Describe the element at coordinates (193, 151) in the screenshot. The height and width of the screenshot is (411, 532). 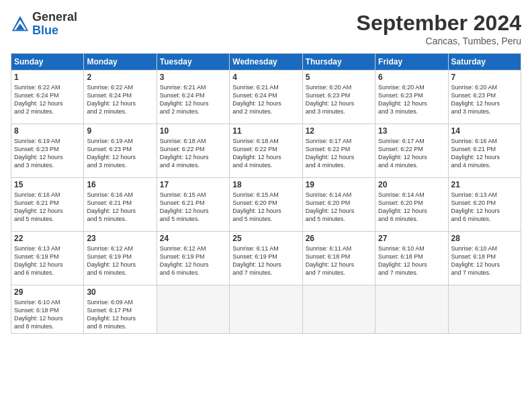
I see `table-cell: 10Sunrise: 6:18 AM Sunset: 6:22 PM Dayli…` at that location.